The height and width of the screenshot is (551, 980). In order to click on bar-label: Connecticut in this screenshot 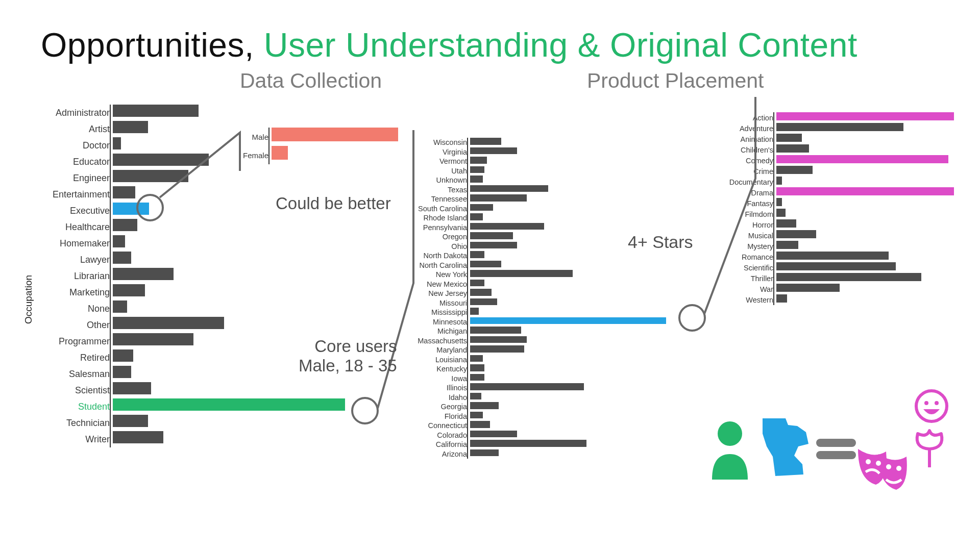, I will do `click(438, 425)`.